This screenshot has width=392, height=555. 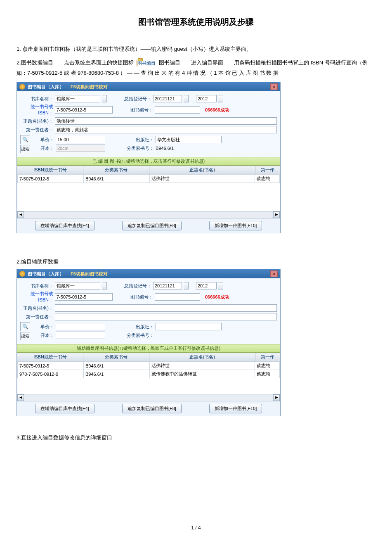 I want to click on step2-before: 2.图书数据编目——点击系统主界面上的快捷图标, so click(x=75, y=63).